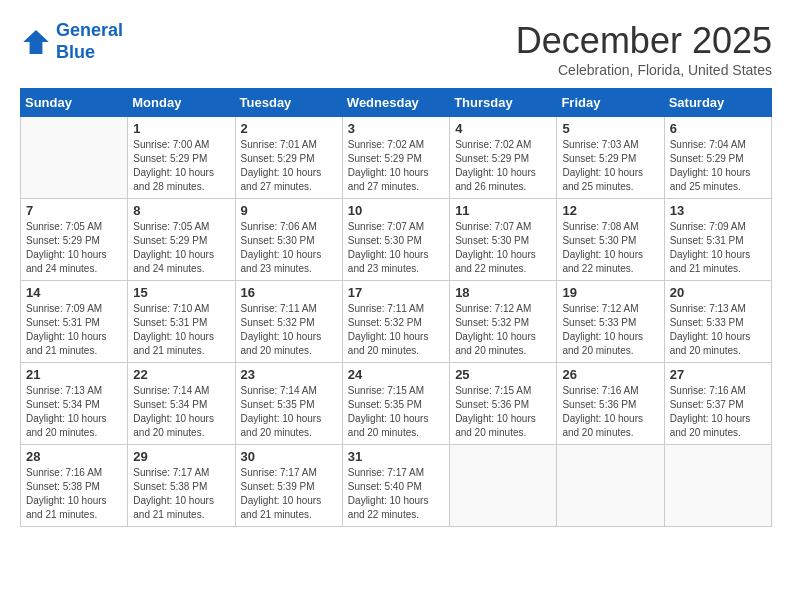 This screenshot has width=792, height=612. I want to click on calendar-day-cell: 5Sunrise: 7:03 AMSunset: 5:29 PMDaylight…, so click(610, 158).